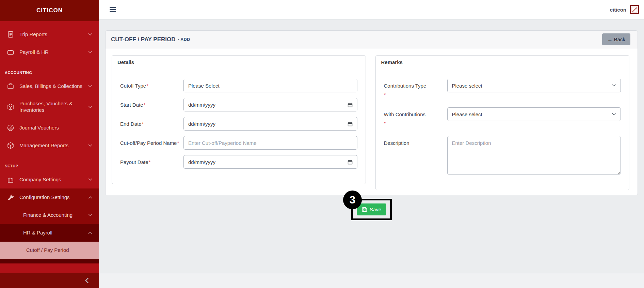  What do you see at coordinates (534, 155) in the screenshot?
I see `description-textarea` at bounding box center [534, 155].